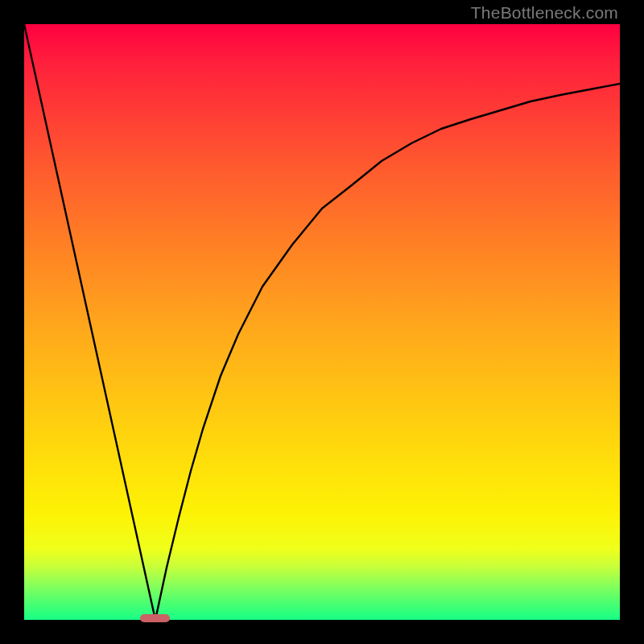  Describe the element at coordinates (544, 13) in the screenshot. I see `watermark-text: TheBottleneck.com` at that location.